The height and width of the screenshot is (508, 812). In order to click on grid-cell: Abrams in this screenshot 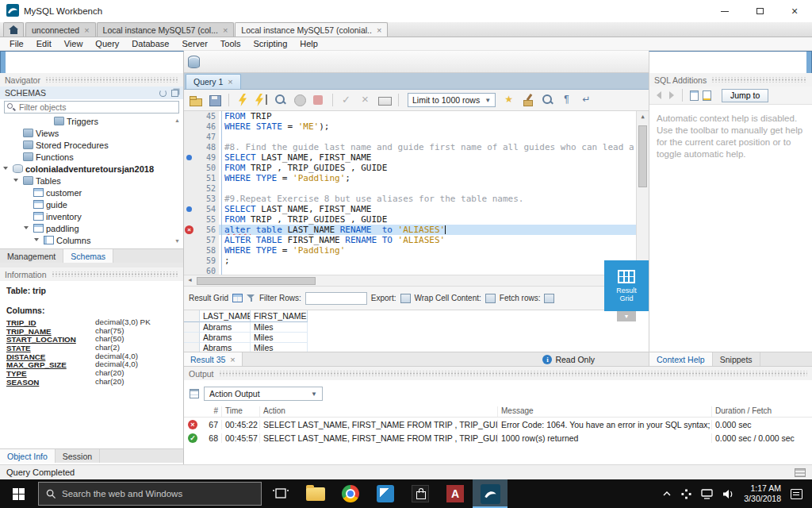, I will do `click(225, 338)`.